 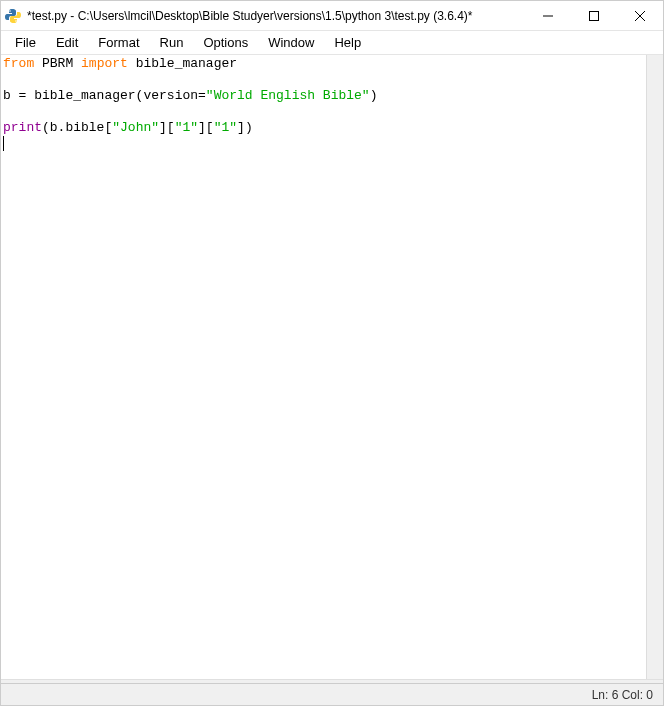 What do you see at coordinates (594, 16) in the screenshot?
I see `maximize-icon` at bounding box center [594, 16].